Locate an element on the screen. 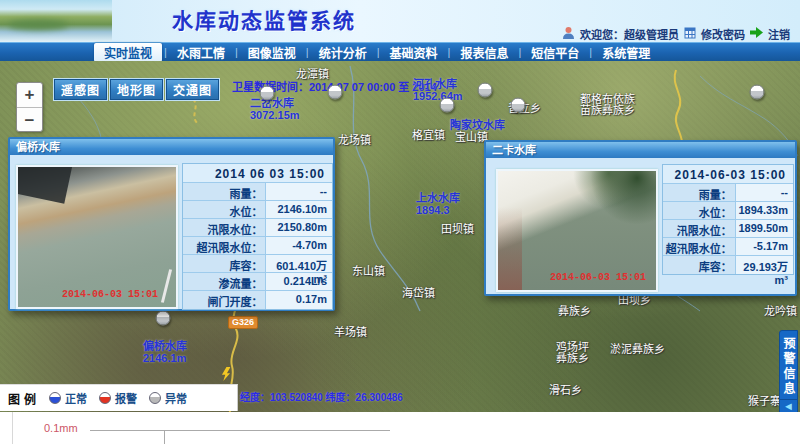 The height and width of the screenshot is (444, 800). data-row: 超汛限水位：-5.17m is located at coordinates (728, 247).